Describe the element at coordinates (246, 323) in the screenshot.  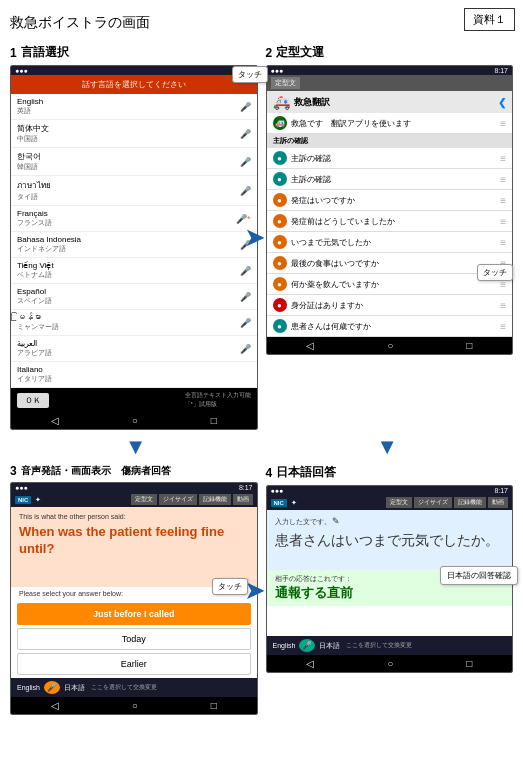
I see `mic-icon-my: 🎤` at that location.